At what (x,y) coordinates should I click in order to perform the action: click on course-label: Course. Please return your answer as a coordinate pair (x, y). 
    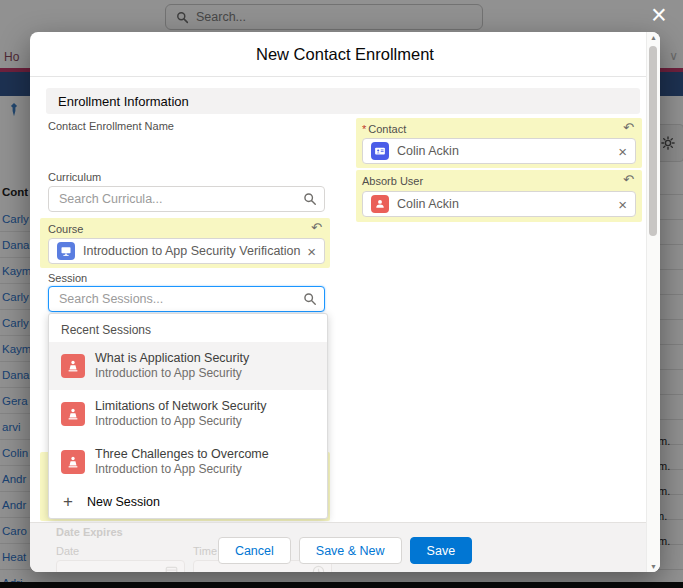
    Looking at the image, I should click on (66, 229).